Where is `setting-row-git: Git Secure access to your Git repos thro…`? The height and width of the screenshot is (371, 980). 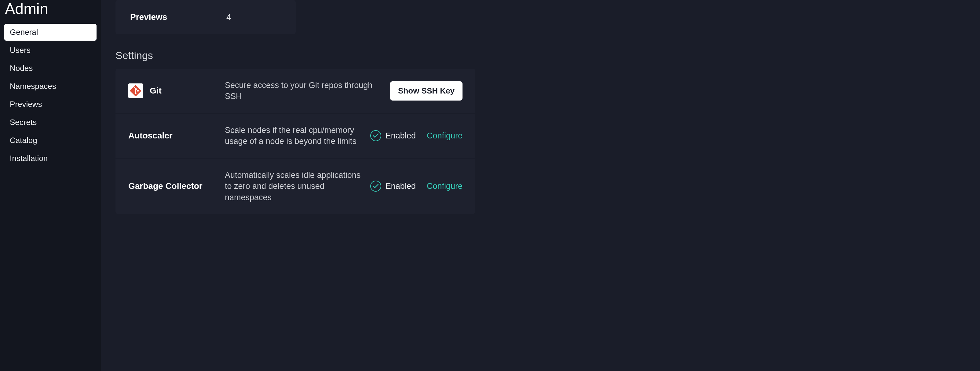
setting-row-git: Git Secure access to your Git repos thro… is located at coordinates (295, 91).